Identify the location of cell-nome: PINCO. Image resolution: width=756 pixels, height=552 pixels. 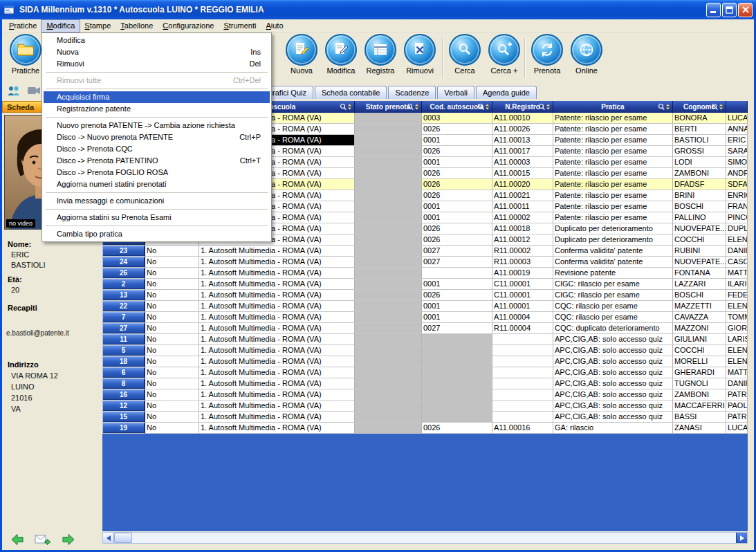
(737, 218).